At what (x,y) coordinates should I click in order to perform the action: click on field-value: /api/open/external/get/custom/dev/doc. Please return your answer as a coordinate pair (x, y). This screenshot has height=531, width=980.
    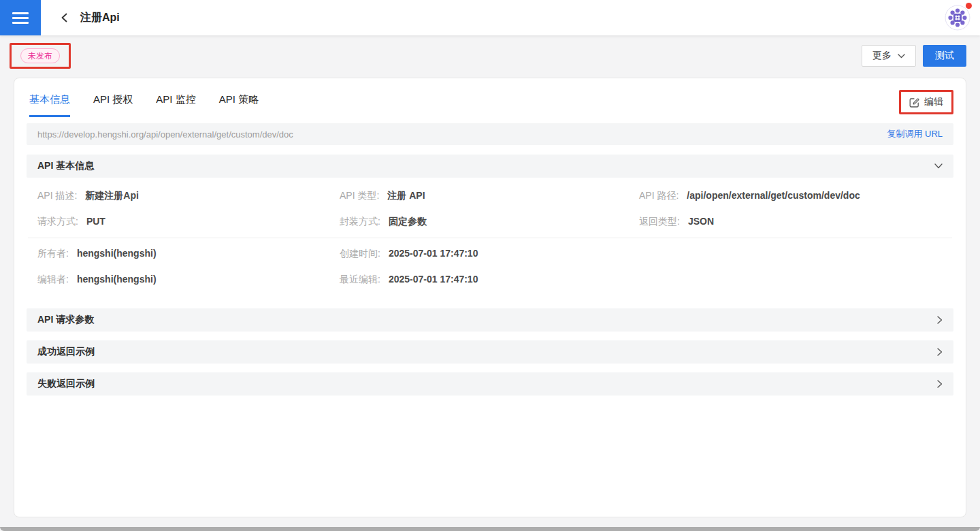
    Looking at the image, I should click on (773, 195).